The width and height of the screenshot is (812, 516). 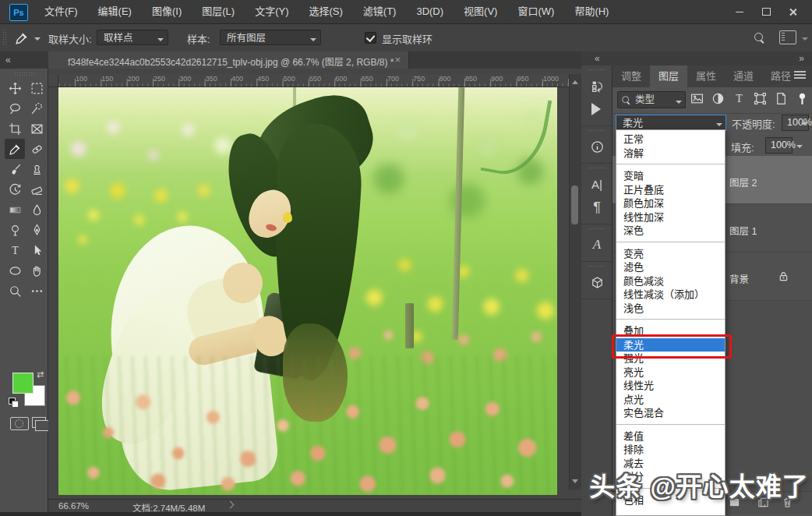 What do you see at coordinates (803, 100) in the screenshot?
I see `filter-pin-icon` at bounding box center [803, 100].